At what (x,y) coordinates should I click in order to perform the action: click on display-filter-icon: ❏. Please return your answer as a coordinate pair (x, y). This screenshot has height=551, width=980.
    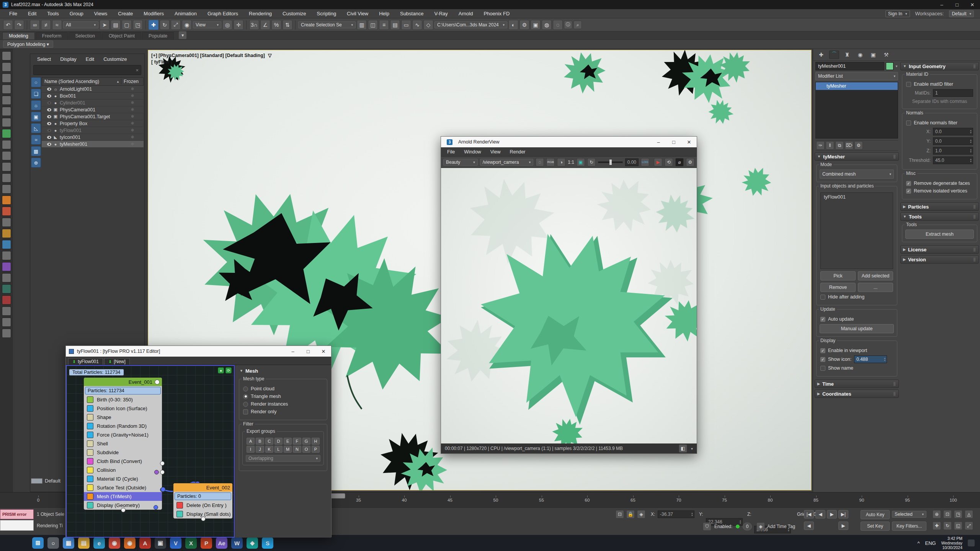
    Looking at the image, I should click on (36, 94).